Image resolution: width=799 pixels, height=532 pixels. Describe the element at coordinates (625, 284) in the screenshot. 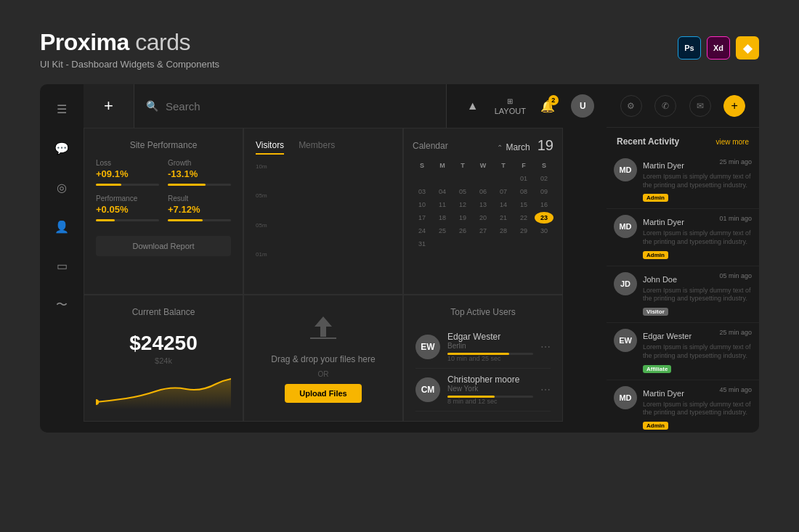

I see `act-avatar: JD` at that location.